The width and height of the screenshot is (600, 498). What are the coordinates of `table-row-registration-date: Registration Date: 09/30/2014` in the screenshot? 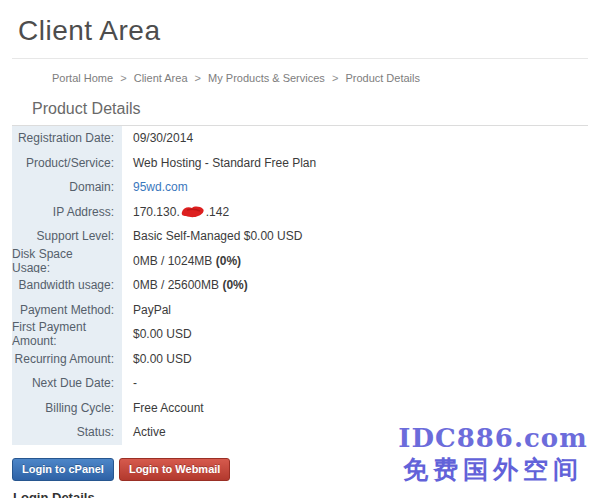 It's located at (300, 138).